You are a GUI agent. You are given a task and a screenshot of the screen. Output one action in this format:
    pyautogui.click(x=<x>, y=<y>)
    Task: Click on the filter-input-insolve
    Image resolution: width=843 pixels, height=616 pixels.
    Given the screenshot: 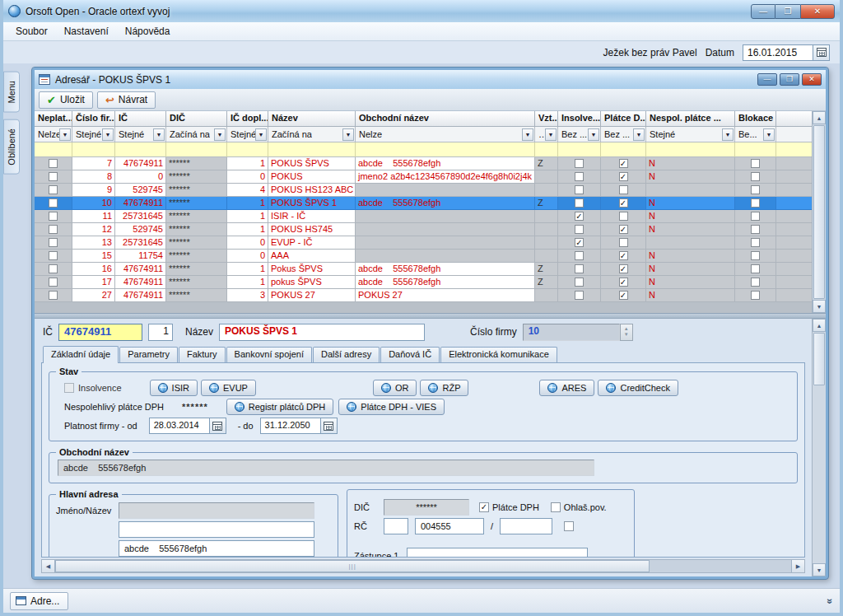 What is the action you would take?
    pyautogui.click(x=580, y=150)
    